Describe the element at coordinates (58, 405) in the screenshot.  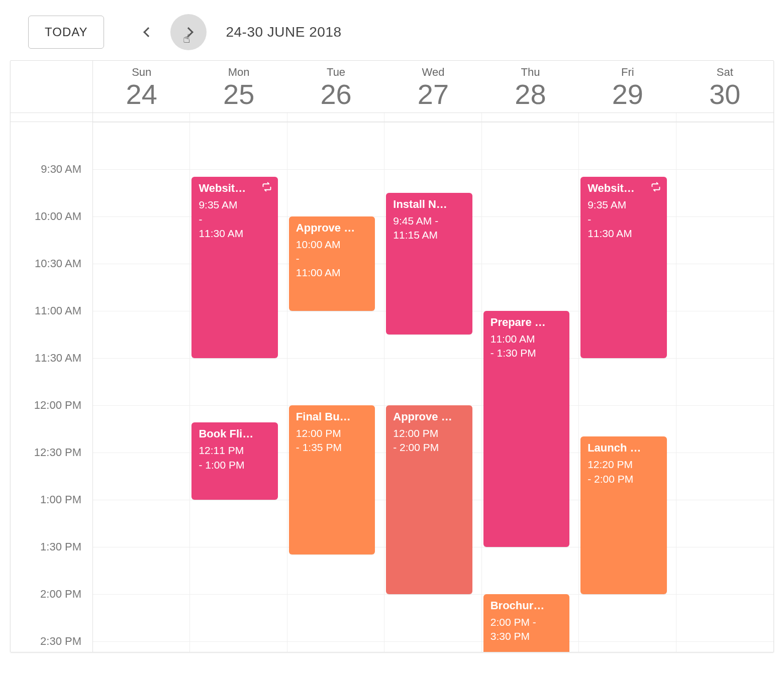
I see `time-label: 12:00 PM` at that location.